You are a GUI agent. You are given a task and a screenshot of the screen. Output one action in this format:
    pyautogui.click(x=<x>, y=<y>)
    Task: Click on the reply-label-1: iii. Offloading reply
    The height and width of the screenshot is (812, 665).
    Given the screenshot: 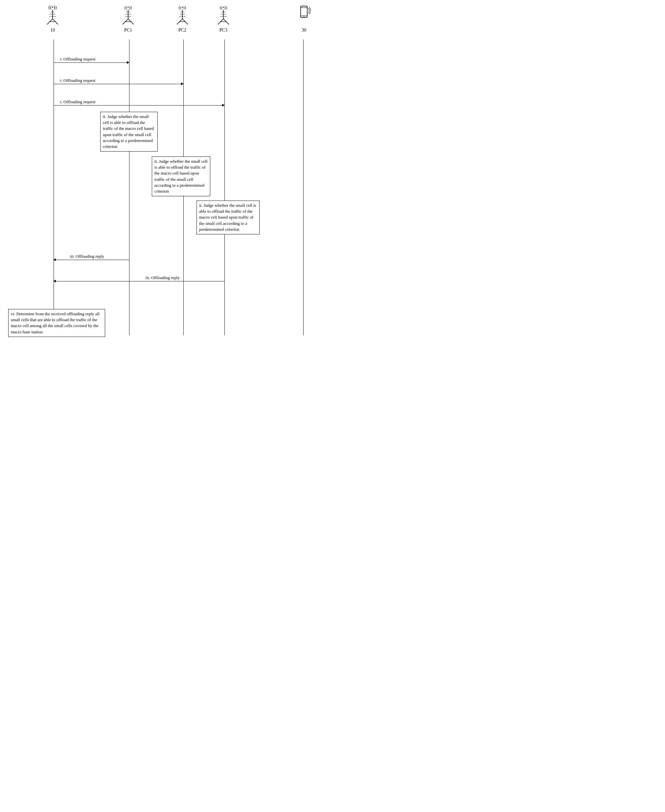 What is the action you would take?
    pyautogui.click(x=87, y=256)
    